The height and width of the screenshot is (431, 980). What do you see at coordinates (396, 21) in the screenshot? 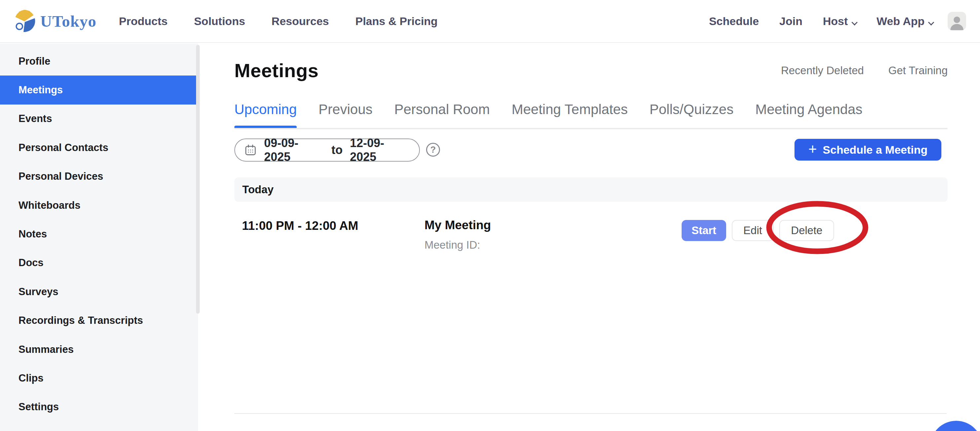
I see `nav-item-plans-pricing: Plans & Pricing` at bounding box center [396, 21].